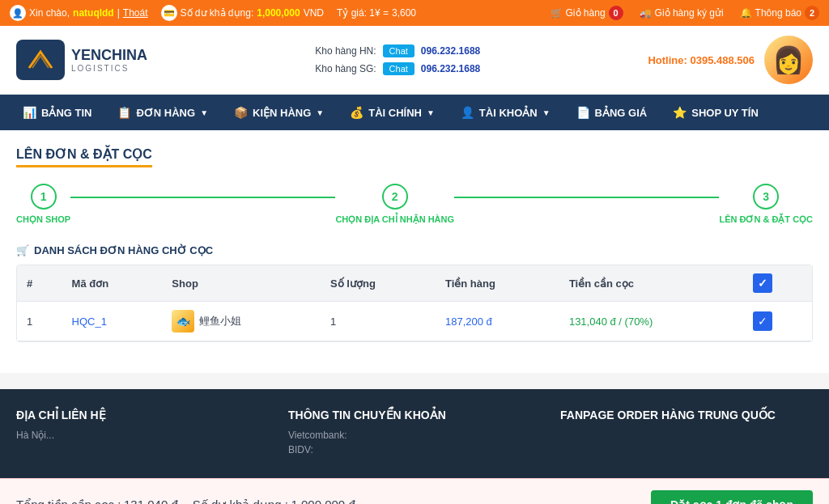  I want to click on cell-tien-hang: 187,200 đ, so click(497, 322).